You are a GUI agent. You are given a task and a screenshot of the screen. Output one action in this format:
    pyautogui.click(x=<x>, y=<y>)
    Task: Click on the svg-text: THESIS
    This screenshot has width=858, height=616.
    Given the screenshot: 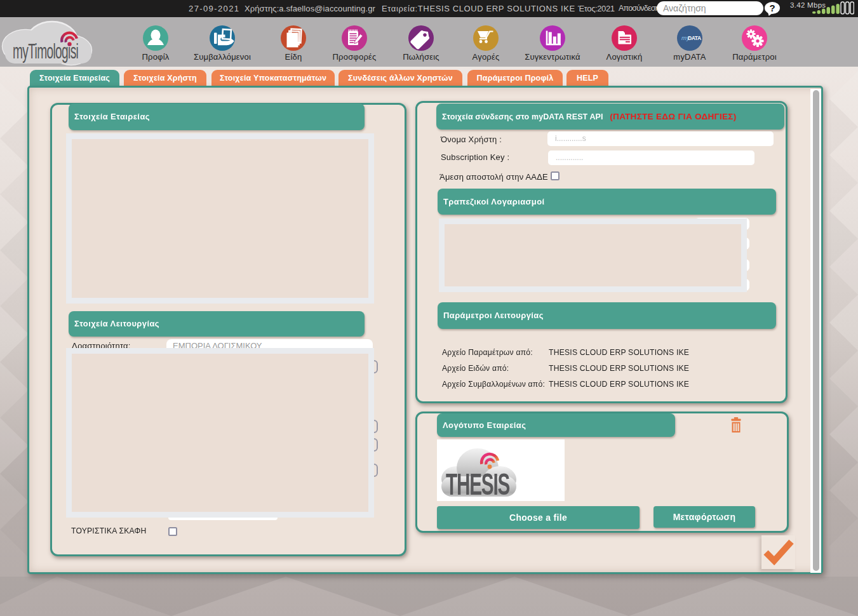 What is the action you would take?
    pyautogui.click(x=478, y=484)
    